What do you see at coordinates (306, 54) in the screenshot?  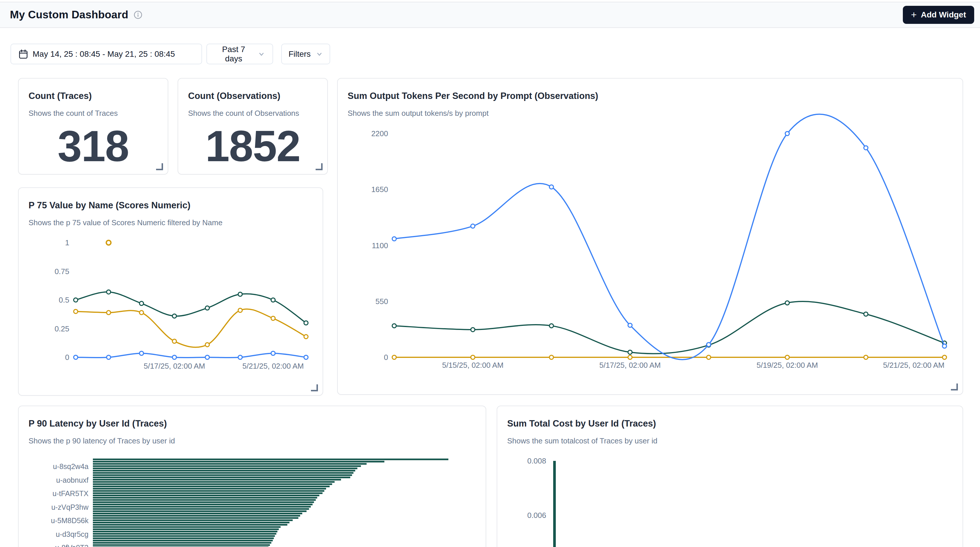 I see `filters-dropdown: Filters` at bounding box center [306, 54].